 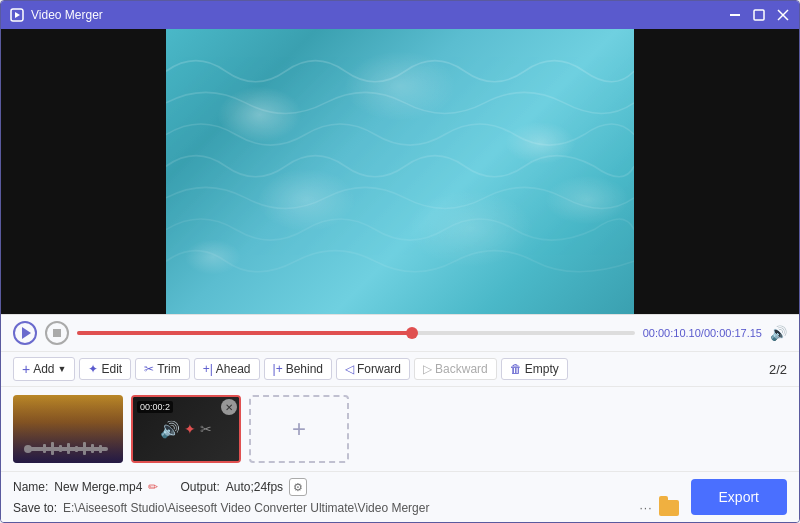 I want to click on ahead-icon: +|, so click(x=208, y=369).